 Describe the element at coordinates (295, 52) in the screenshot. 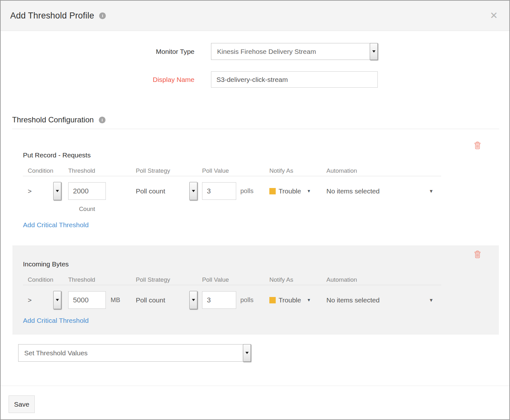

I see `monitor-type-select: Kinesis Firehose Delivery Stream` at that location.